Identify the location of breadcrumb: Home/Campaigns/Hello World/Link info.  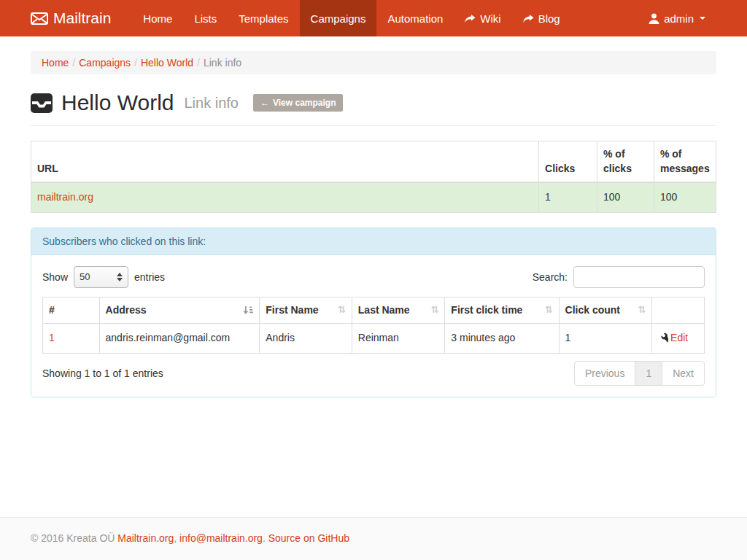
(374, 63).